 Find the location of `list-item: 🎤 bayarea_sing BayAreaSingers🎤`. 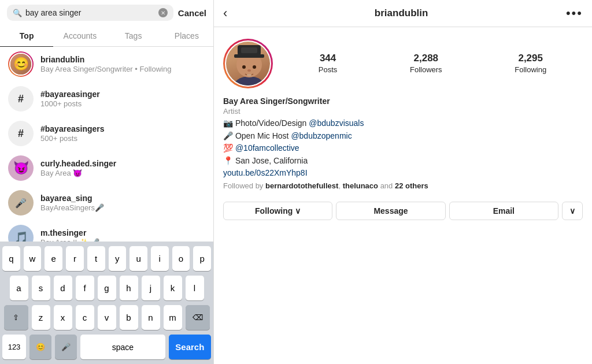

list-item: 🎤 bayarea_sing BayAreaSingers🎤 is located at coordinates (106, 203).